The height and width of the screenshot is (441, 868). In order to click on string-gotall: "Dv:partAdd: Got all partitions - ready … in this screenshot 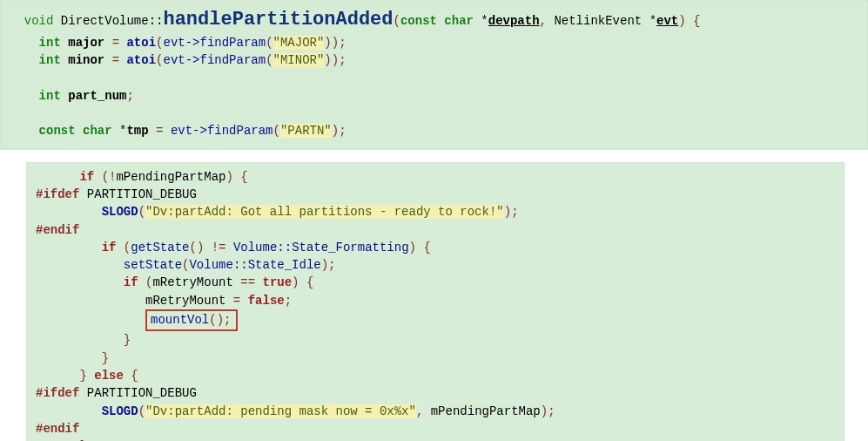, I will do `click(325, 212)`.